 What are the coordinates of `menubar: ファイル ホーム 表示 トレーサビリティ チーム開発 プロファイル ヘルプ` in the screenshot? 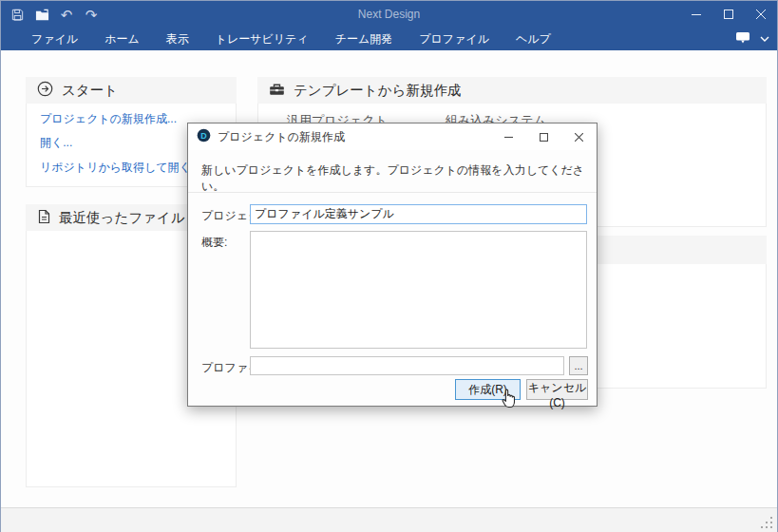 It's located at (389, 39).